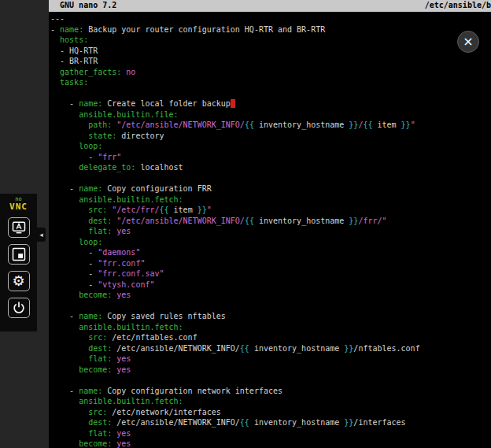 The image size is (491, 448). I want to click on editor-line: state: directory, so click(271, 136).